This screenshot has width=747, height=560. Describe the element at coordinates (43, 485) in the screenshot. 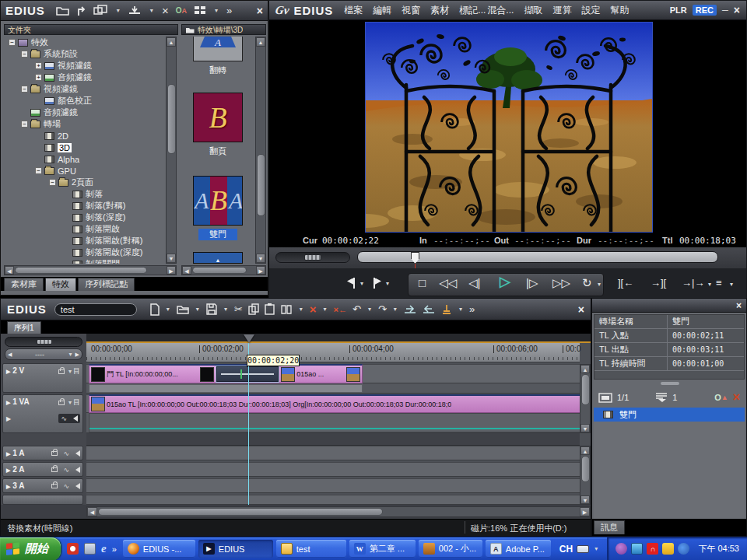

I see `track-header-3a: ▶ 3 A ∿` at that location.